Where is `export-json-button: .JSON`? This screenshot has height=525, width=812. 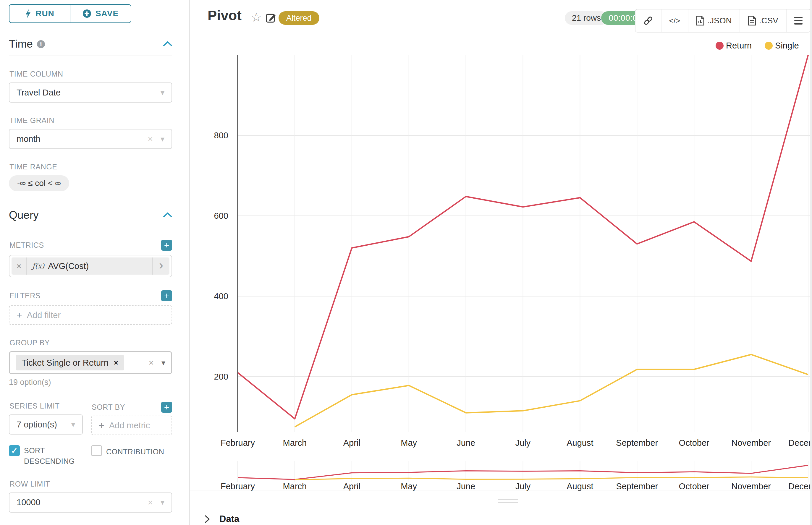
export-json-button: .JSON is located at coordinates (713, 21).